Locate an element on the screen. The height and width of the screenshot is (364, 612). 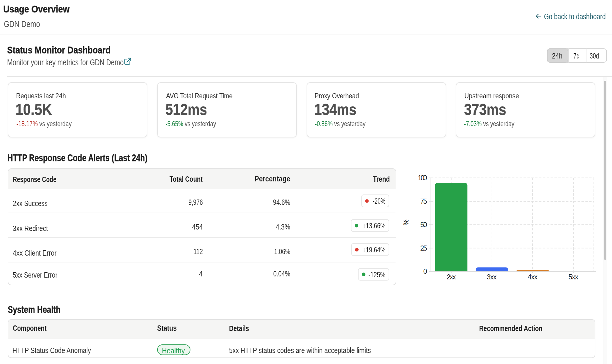
svg-text: 25 is located at coordinates (424, 248).